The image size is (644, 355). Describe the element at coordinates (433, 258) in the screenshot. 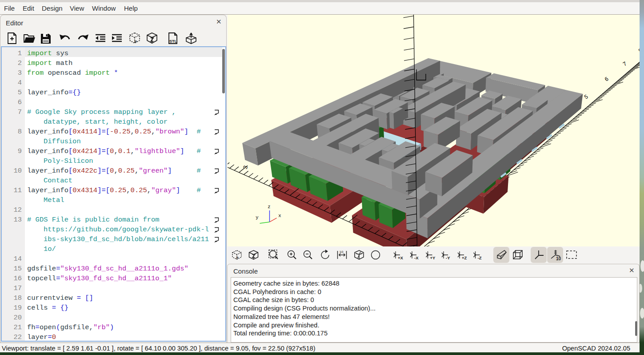

I see `svg-text: +Y` at that location.